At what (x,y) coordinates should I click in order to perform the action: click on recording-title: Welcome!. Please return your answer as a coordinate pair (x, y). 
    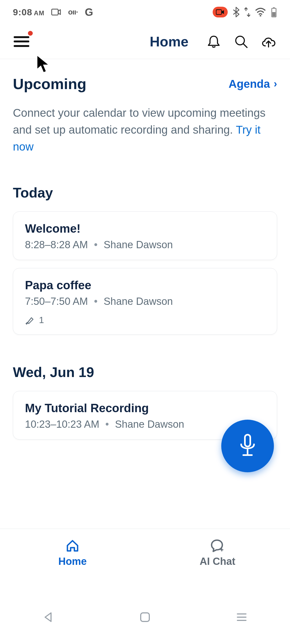
    Looking at the image, I should click on (145, 229).